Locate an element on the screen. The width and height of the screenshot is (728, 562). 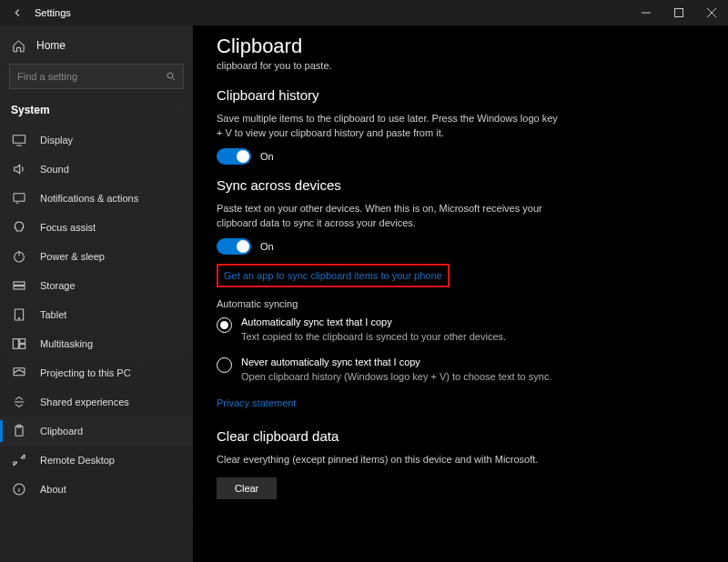
projecting-icon is located at coordinates (19, 373).